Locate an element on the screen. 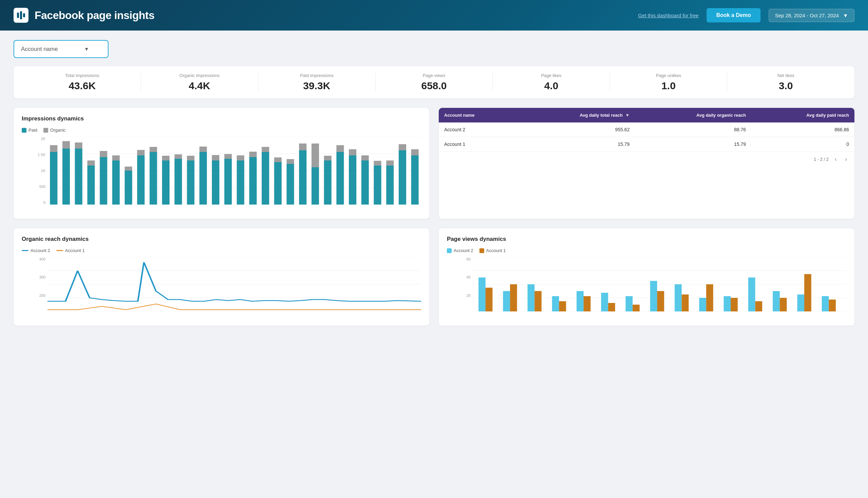  cell-total-reach: 955.62 is located at coordinates (576, 130).